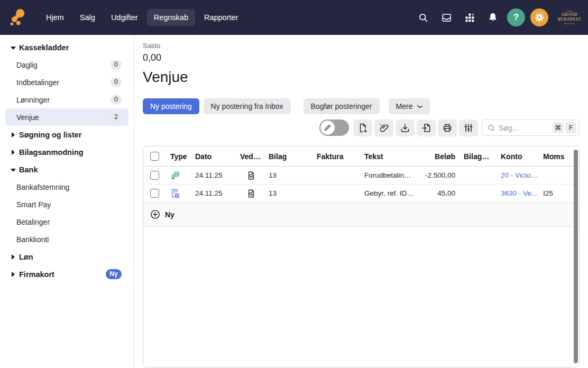  What do you see at coordinates (44, 48) in the screenshot?
I see `sidebar-group-label: Kassekladder` at bounding box center [44, 48].